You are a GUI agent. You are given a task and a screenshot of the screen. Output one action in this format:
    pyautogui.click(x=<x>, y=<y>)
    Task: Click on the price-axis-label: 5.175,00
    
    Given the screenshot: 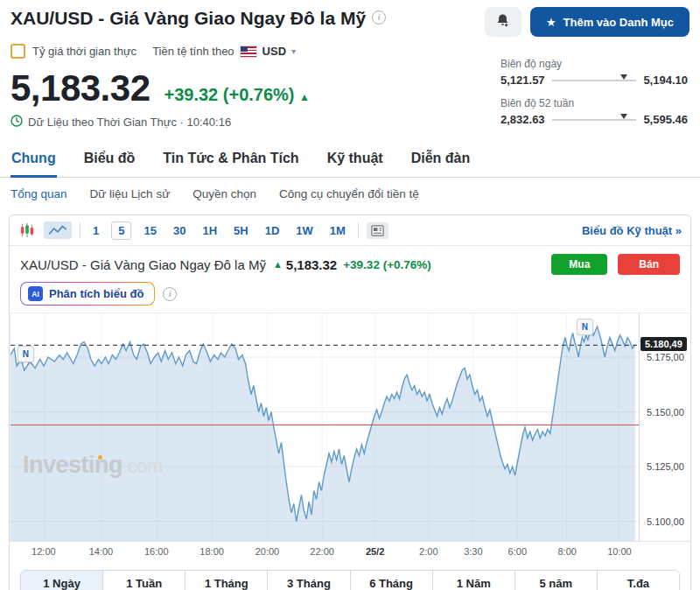 What is the action you would take?
    pyautogui.click(x=665, y=357)
    